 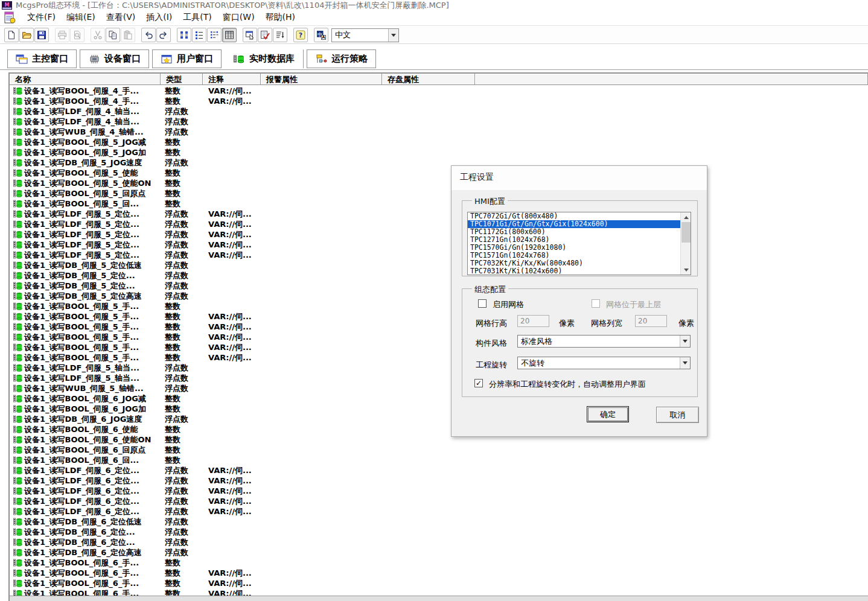 What do you see at coordinates (164, 35) in the screenshot?
I see `redo-button` at bounding box center [164, 35].